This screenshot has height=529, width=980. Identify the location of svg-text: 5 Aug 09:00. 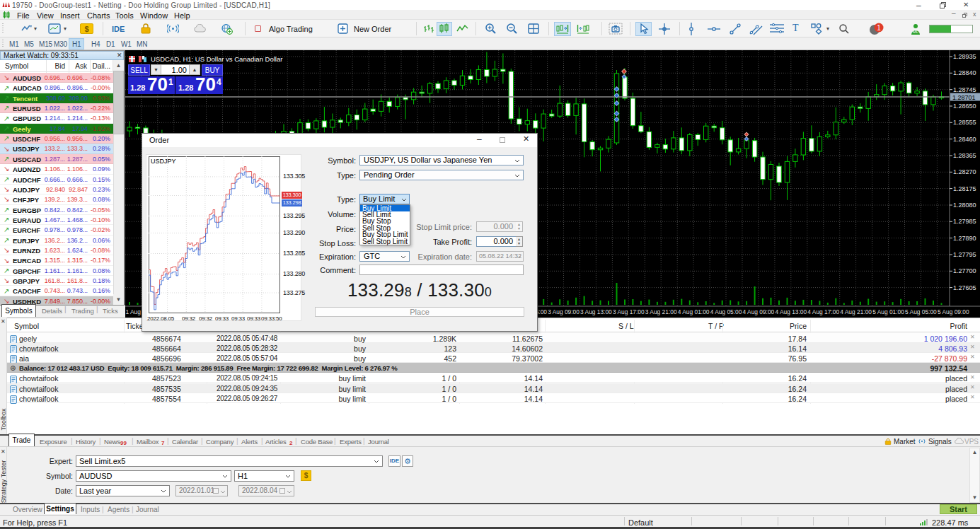
(954, 312).